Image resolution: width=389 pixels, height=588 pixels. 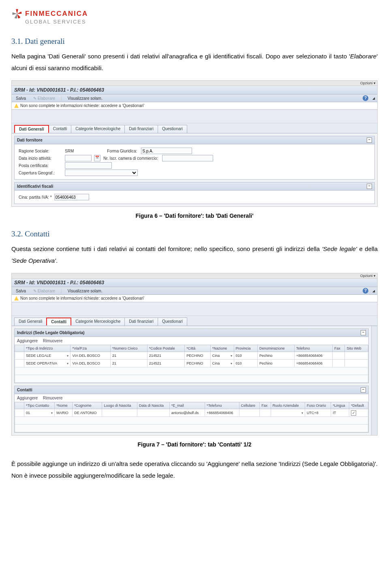 What do you see at coordinates (192, 363) in the screenshot?
I see `table-row: SEDE OPERATIVA▾ VIA DEL BOSCO 21 214521 …` at bounding box center [192, 363].